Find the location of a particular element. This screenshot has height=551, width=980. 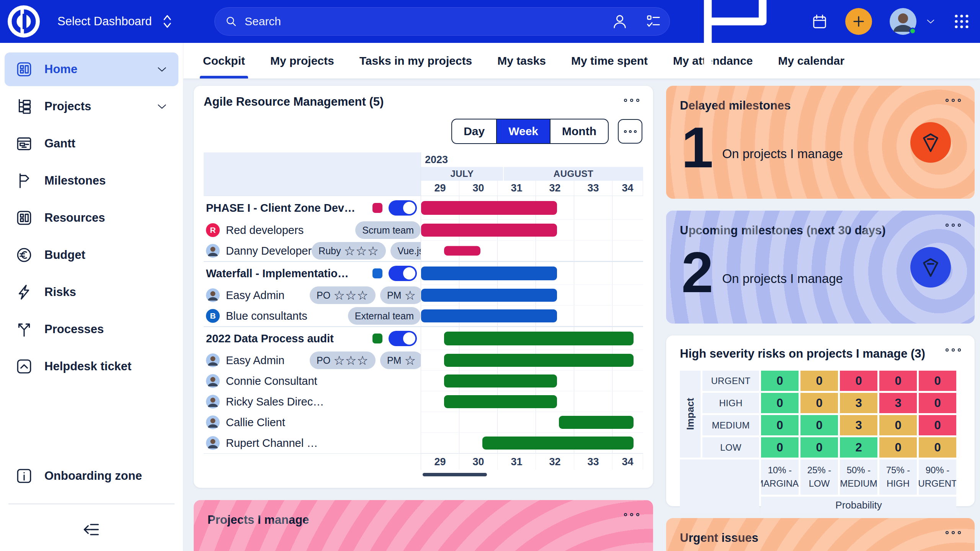

gantt-more-button is located at coordinates (630, 131).